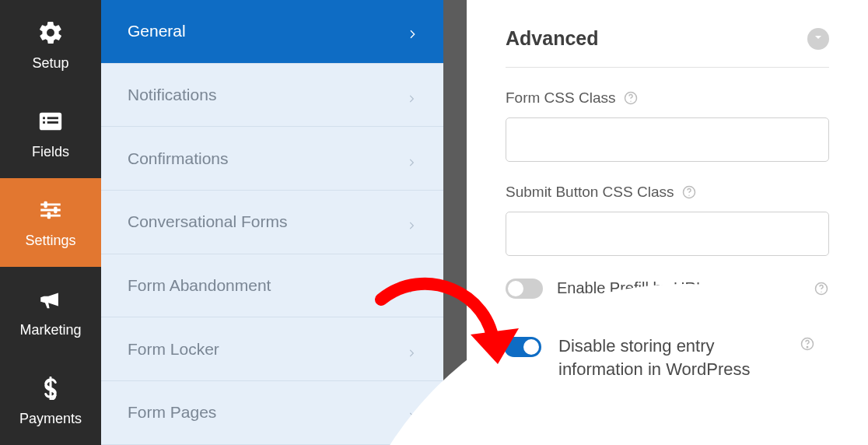  I want to click on panel-title: Advanced, so click(552, 39).